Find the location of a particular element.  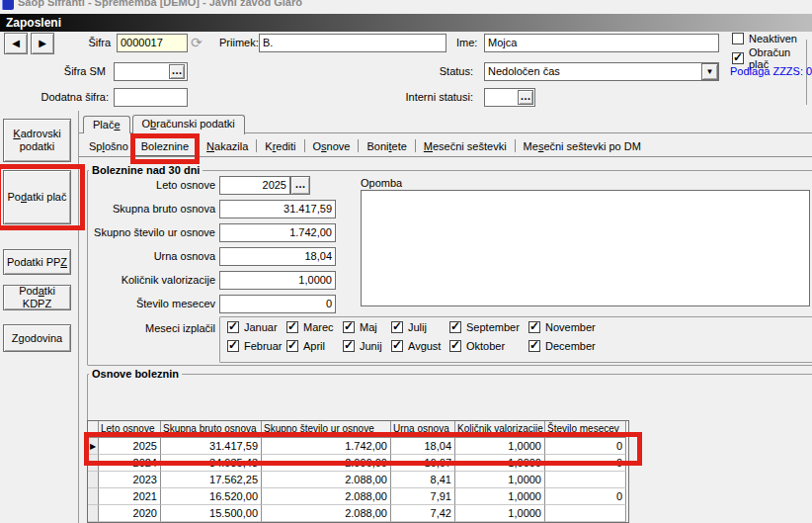

chevron-down-icon: ▼ is located at coordinates (710, 71).